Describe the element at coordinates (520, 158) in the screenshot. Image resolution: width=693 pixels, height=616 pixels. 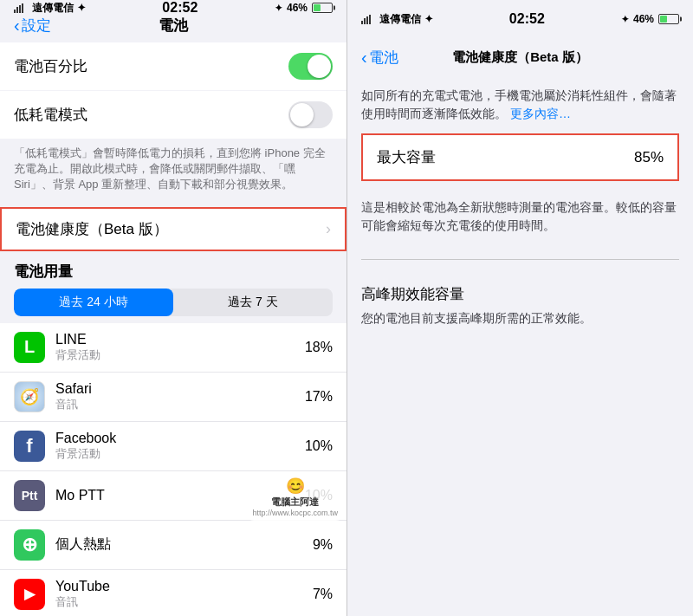
I see `capacity-row: 最大容量 85%` at that location.